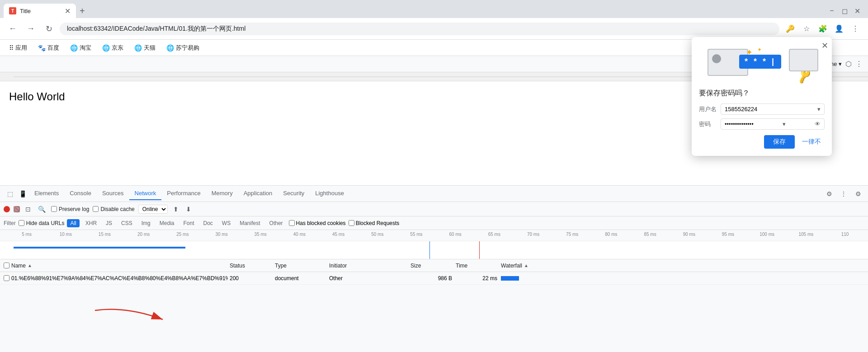 This screenshot has height=352, width=868. What do you see at coordinates (377, 233) in the screenshot?
I see `tick-50ms: 50 ms` at bounding box center [377, 233].